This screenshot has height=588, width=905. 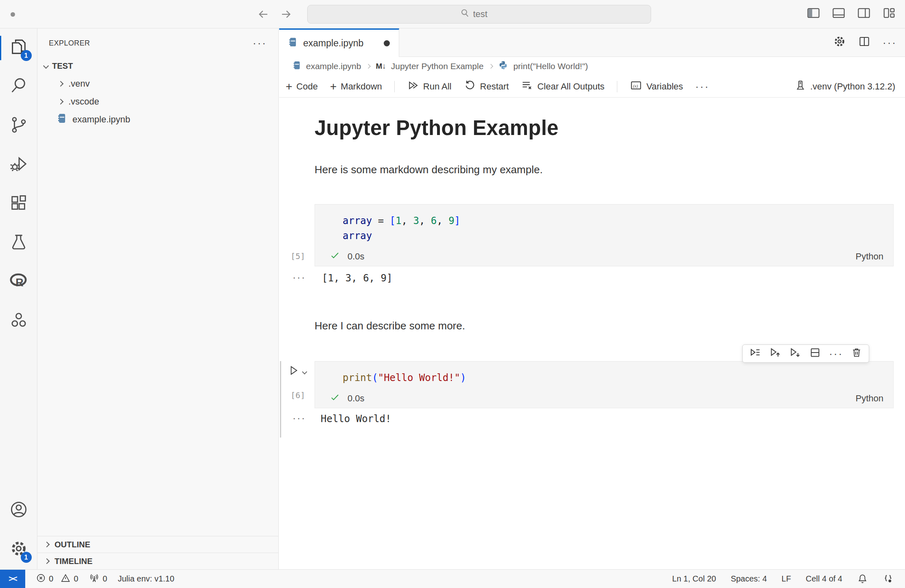 I want to click on toggle-secondary-sidebar-icon, so click(x=864, y=14).